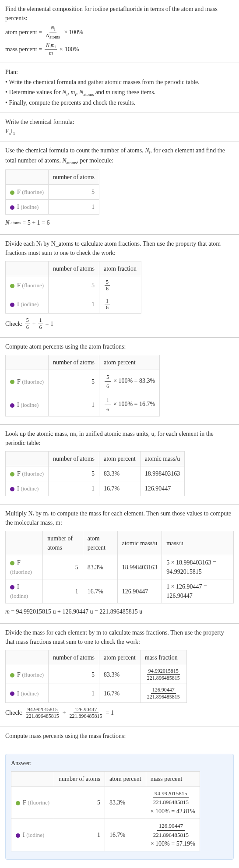 The width and height of the screenshot is (239, 868). Describe the element at coordinates (120, 567) in the screenshot. I see `molecular-mass-table: number of atomsatom percentatomic mass/u…` at that location.